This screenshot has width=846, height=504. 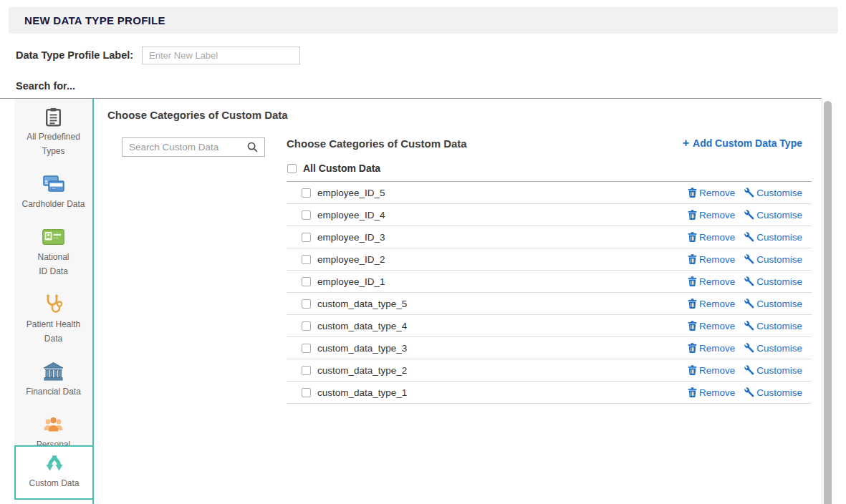 I want to click on row-label: employee_ID_4, so click(x=351, y=215).